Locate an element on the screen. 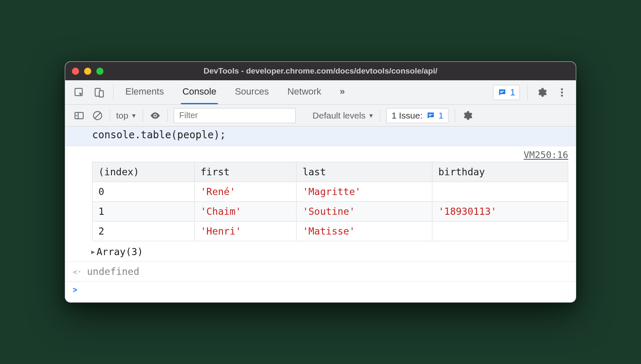 The height and width of the screenshot is (364, 641). cell-first: 'Henri' is located at coordinates (246, 231).